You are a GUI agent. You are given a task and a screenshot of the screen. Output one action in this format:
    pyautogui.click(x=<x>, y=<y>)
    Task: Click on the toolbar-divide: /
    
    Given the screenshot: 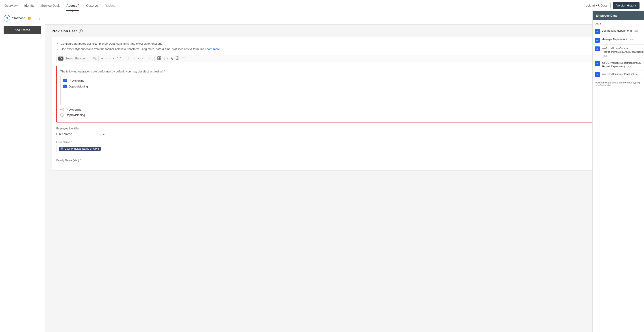 What is the action you would take?
    pyautogui.click(x=114, y=59)
    